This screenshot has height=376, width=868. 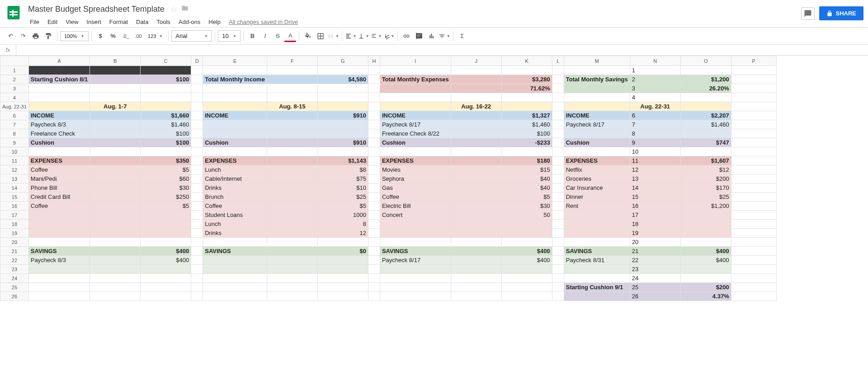 I want to click on cell-E21: SAVINGS, so click(x=235, y=251).